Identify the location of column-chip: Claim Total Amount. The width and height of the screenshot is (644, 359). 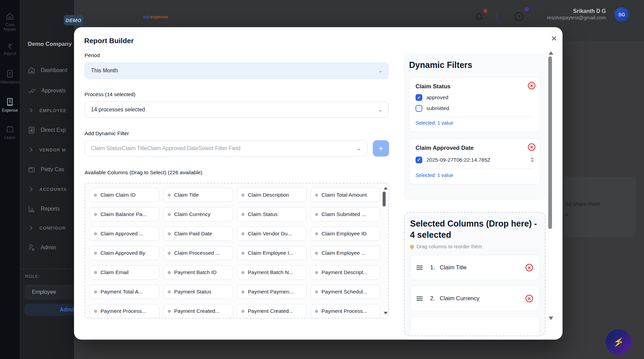
(346, 195).